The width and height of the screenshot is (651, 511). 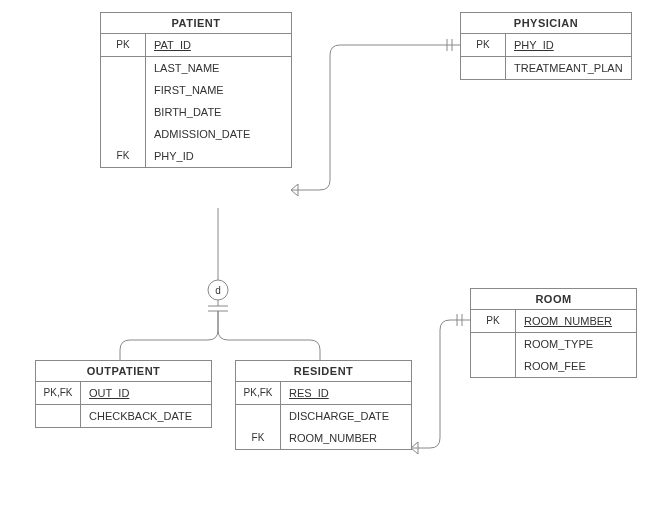 What do you see at coordinates (146, 394) in the screenshot?
I see `attr-cell: OUT_ID` at bounding box center [146, 394].